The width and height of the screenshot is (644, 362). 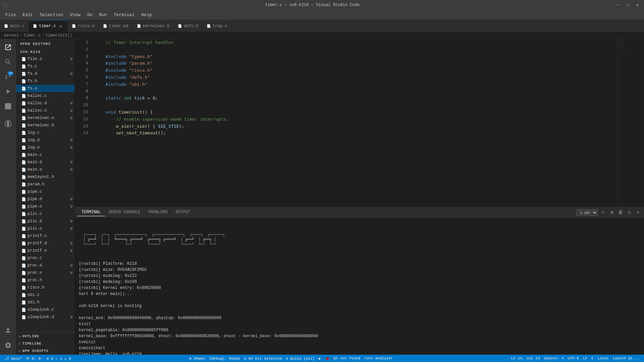 What do you see at coordinates (45, 302) in the screenshot?
I see `tree-item-sbi.h: 📄sbi.h` at bounding box center [45, 302].